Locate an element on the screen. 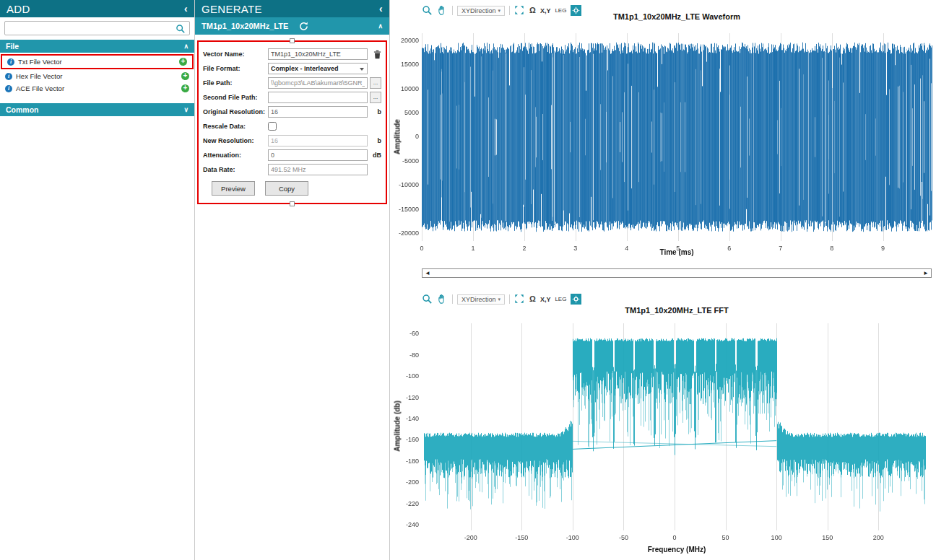 This screenshot has height=560, width=936. annotation-highlight-box: Vector Name: File Format: Complex - Inte… is located at coordinates (292, 123).